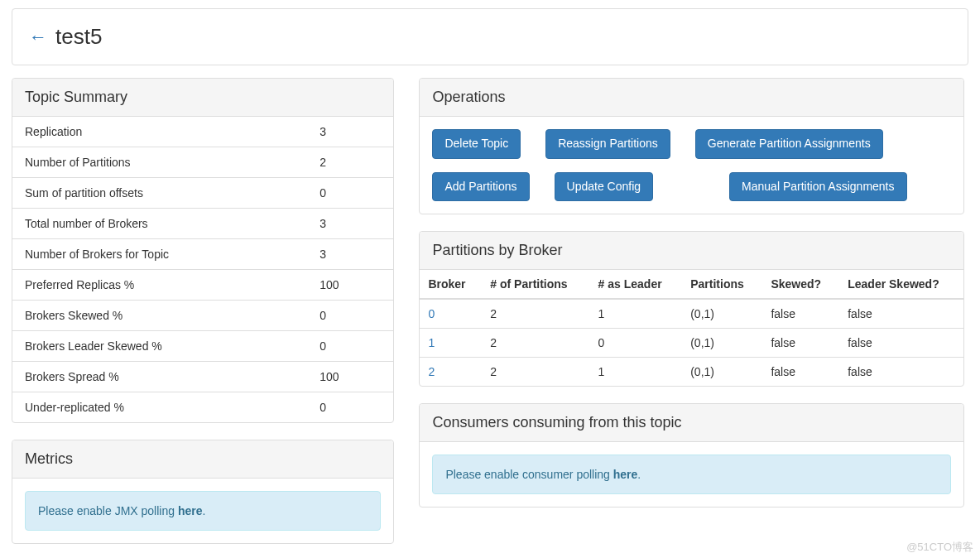 This screenshot has height=558, width=980. Describe the element at coordinates (146, 194) in the screenshot. I see `summary-label: Sum of partition offsets` at that location.